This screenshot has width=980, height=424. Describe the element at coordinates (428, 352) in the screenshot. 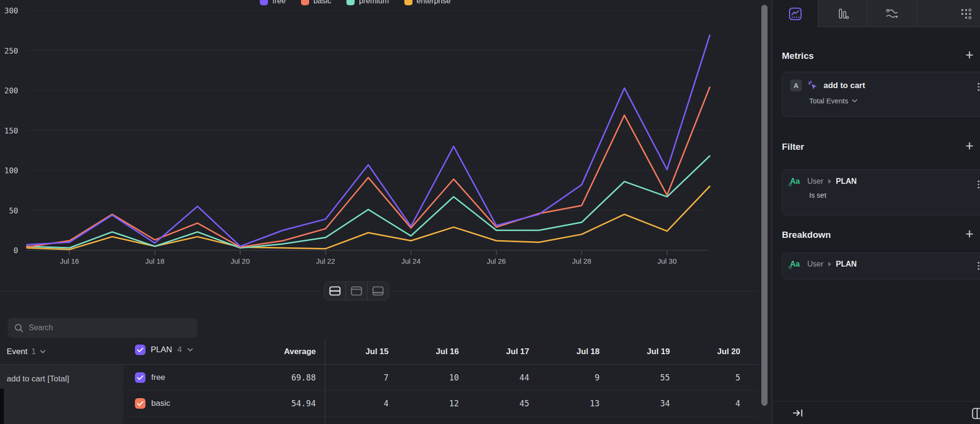

I see `date-column-header: Jul 16` at that location.